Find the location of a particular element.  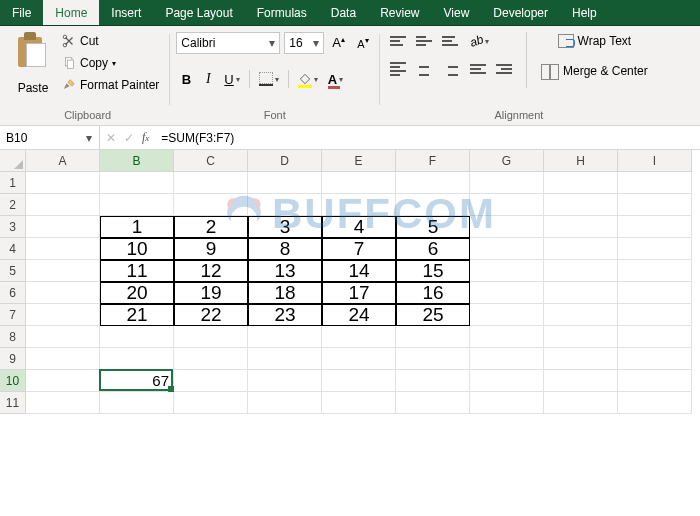

cell: 8 is located at coordinates (285, 249).